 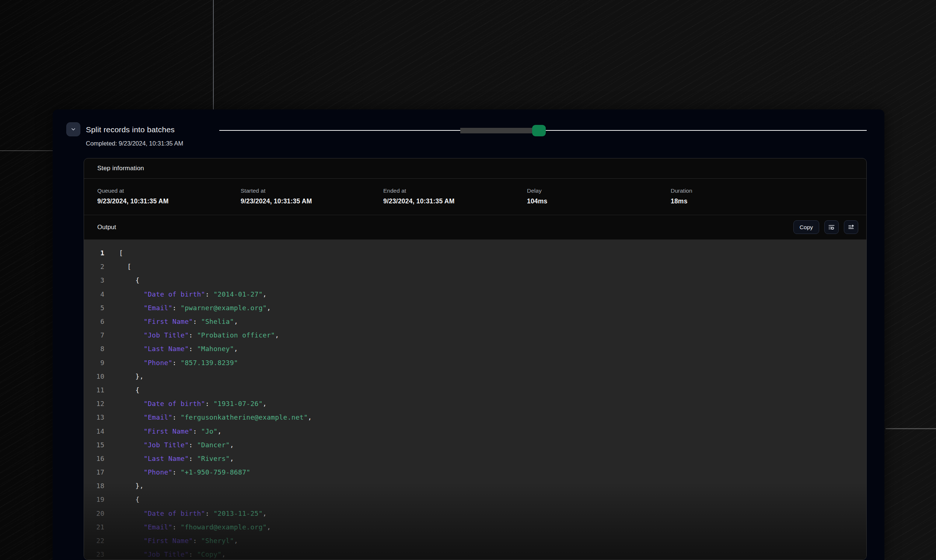 What do you see at coordinates (469, 134) in the screenshot?
I see `step-run-header: Split records into batches Completed: 9/…` at bounding box center [469, 134].